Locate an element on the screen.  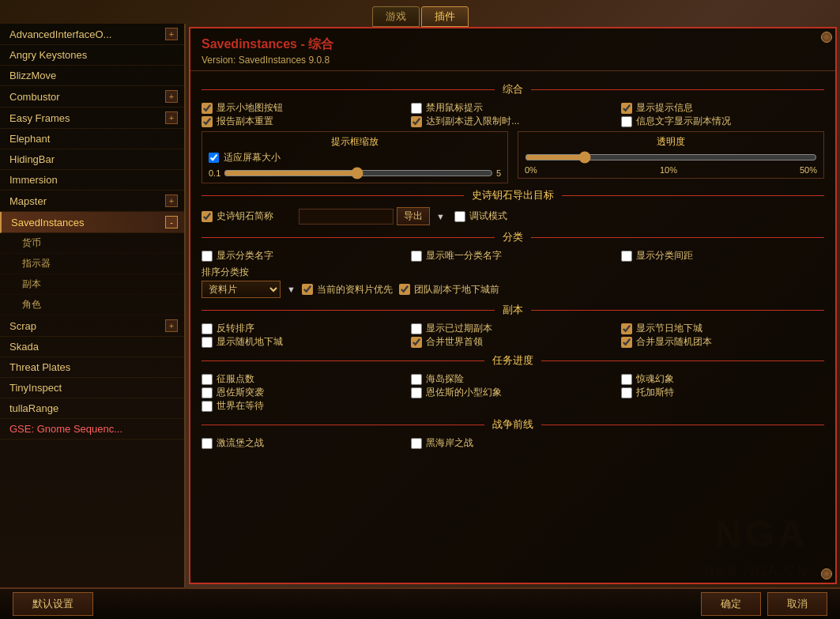
classification-row1: 显示分类名字 显示唯一分类名字 显示分类间距 is located at coordinates (513, 256).